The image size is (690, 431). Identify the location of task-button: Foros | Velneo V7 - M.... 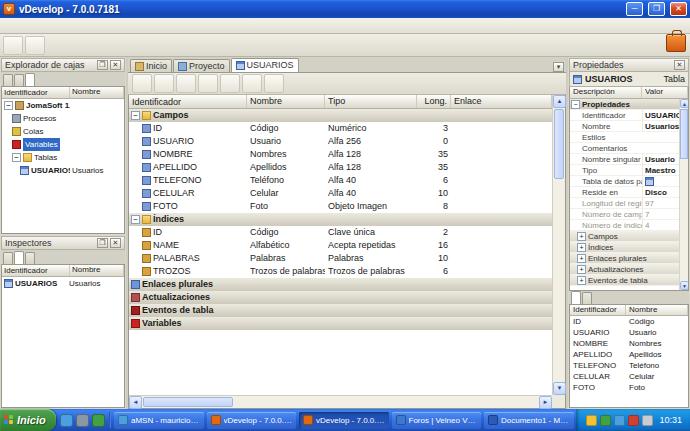
(437, 420).